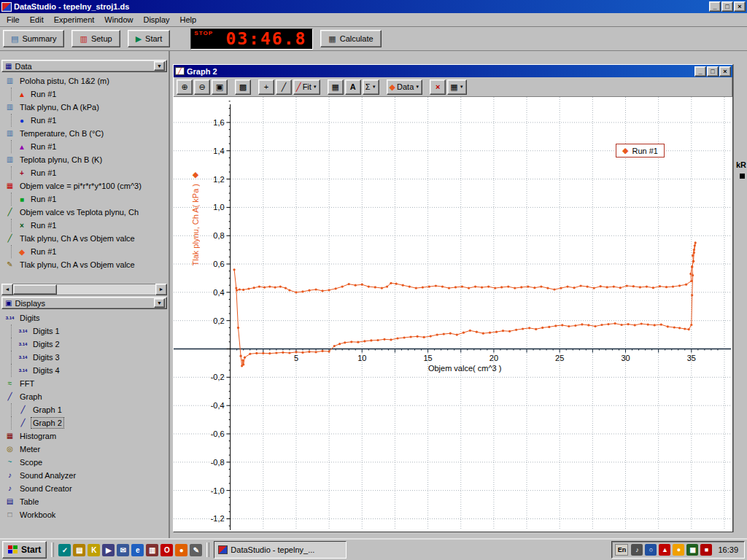 The width and height of the screenshot is (747, 560). Describe the element at coordinates (34, 39) in the screenshot. I see `summary-button: ▤ Summary` at that location.